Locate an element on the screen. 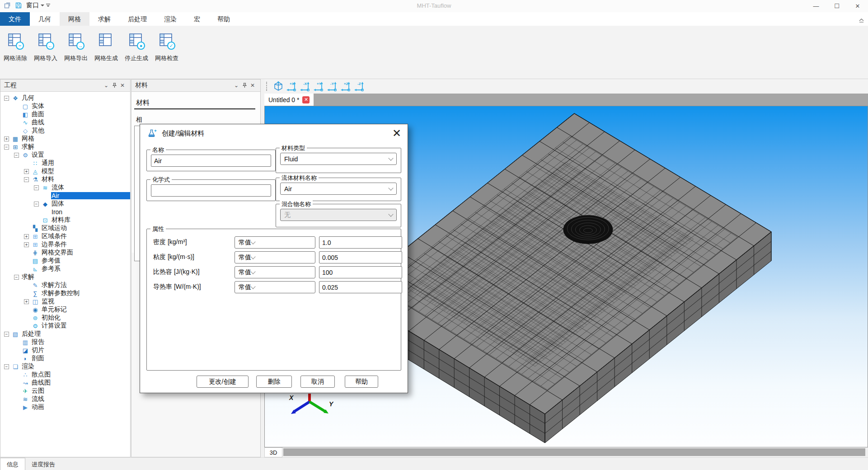 This screenshot has height=470, width=868. tree-item: ✈云图 is located at coordinates (65, 391).